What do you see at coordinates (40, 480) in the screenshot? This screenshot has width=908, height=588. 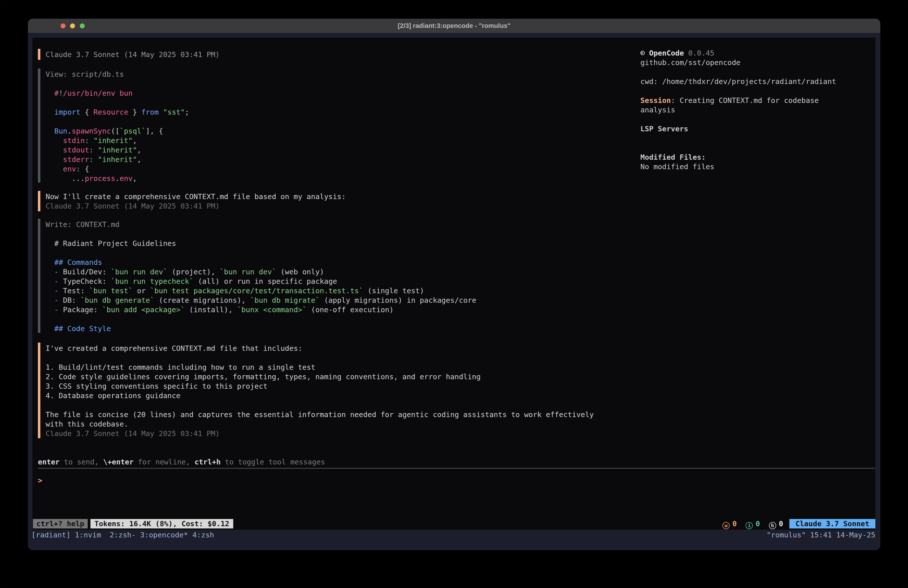 I see `prompt-symbol: >` at bounding box center [40, 480].